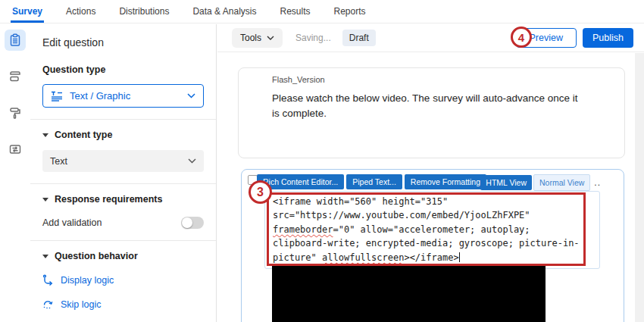  I want to click on nav-tab-distributions: Distributions, so click(144, 11).